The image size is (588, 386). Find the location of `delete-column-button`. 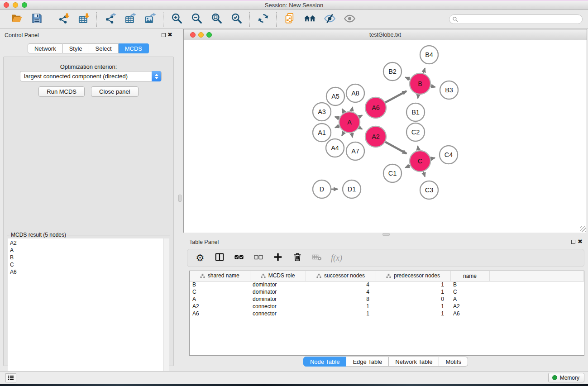

delete-column-button is located at coordinates (297, 258).